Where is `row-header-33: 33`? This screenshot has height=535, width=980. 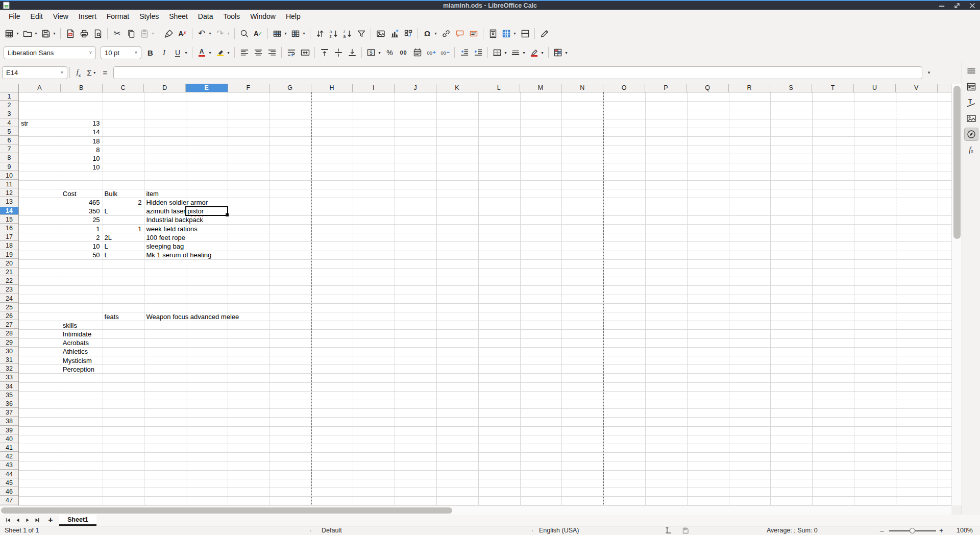 row-header-33: 33 is located at coordinates (9, 377).